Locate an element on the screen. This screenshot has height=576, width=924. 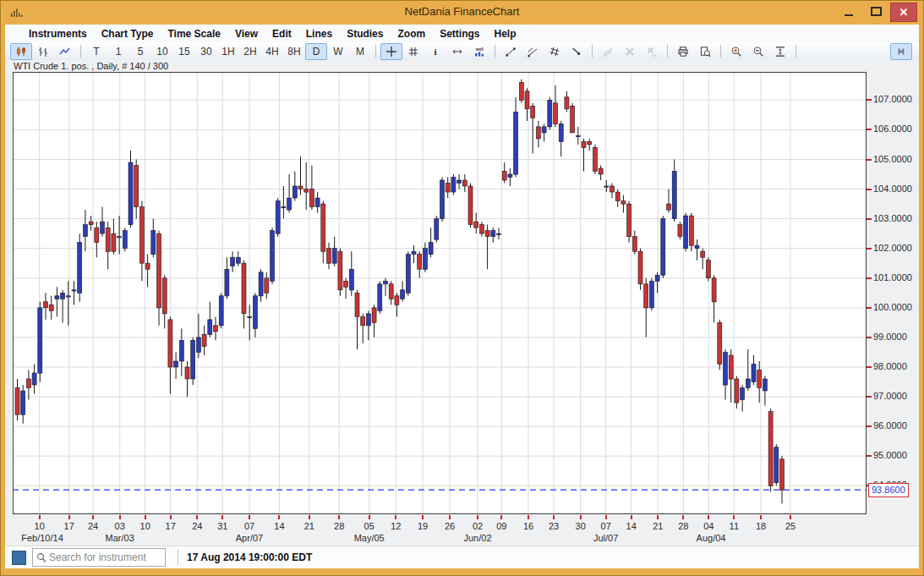
toolbar-line-chart-button is located at coordinates (65, 52).